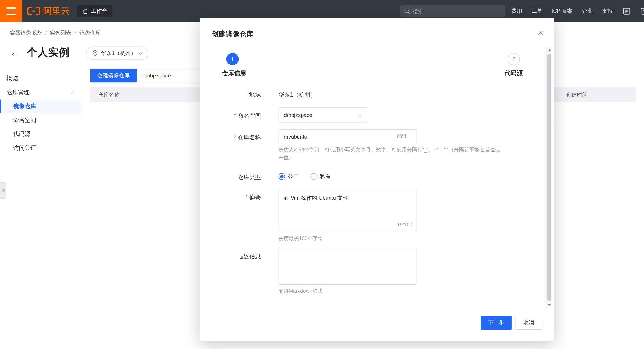  What do you see at coordinates (41, 209) in the screenshot?
I see `sidebar: 概览 仓库管理 镜像仓库 命名空间 代码源 访问凭证` at bounding box center [41, 209].